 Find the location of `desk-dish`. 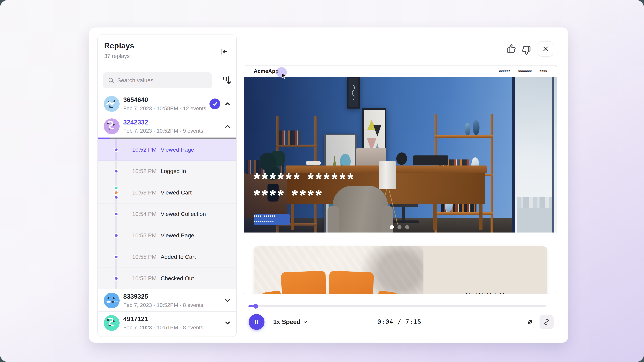

desk-dish is located at coordinates (313, 163).